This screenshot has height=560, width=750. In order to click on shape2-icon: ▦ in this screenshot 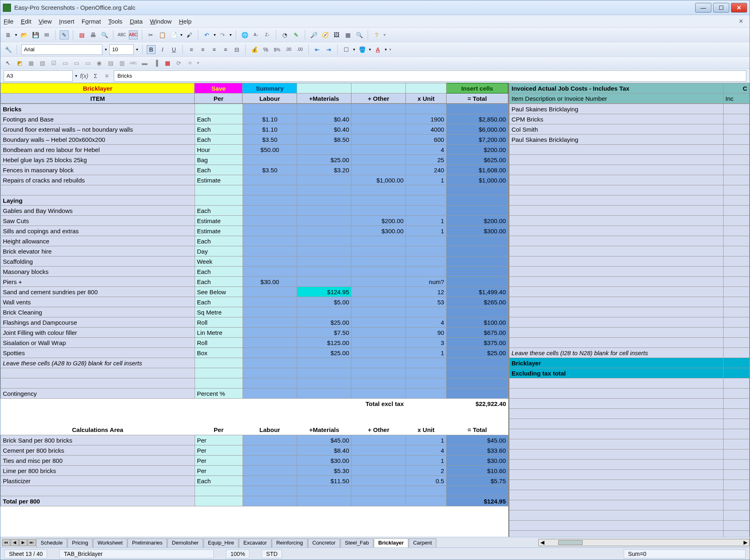, I will do `click(31, 63)`.